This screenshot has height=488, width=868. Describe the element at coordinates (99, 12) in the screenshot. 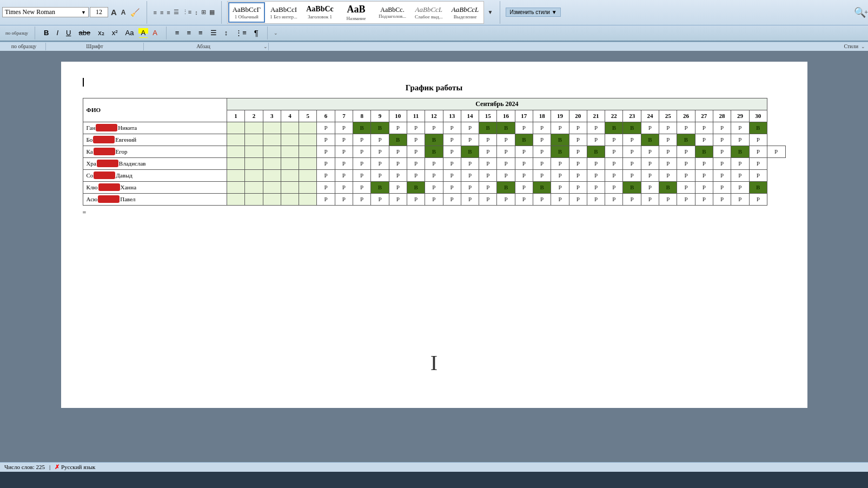

I see `font-size-value: 12` at that location.